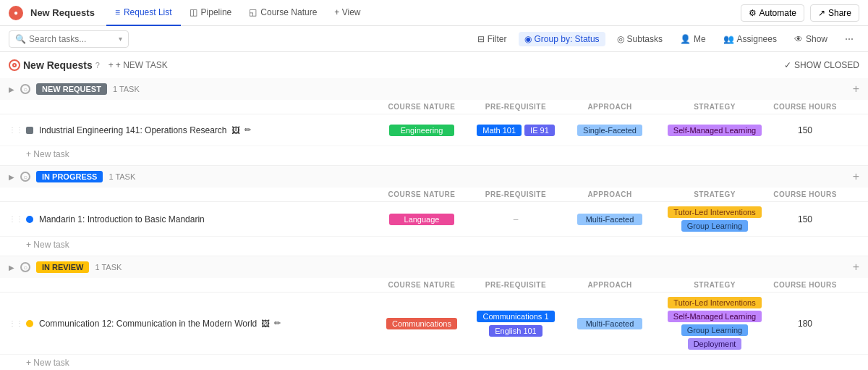 The width and height of the screenshot is (868, 370). I want to click on assignees-button: 👥 Assignees, so click(750, 39).